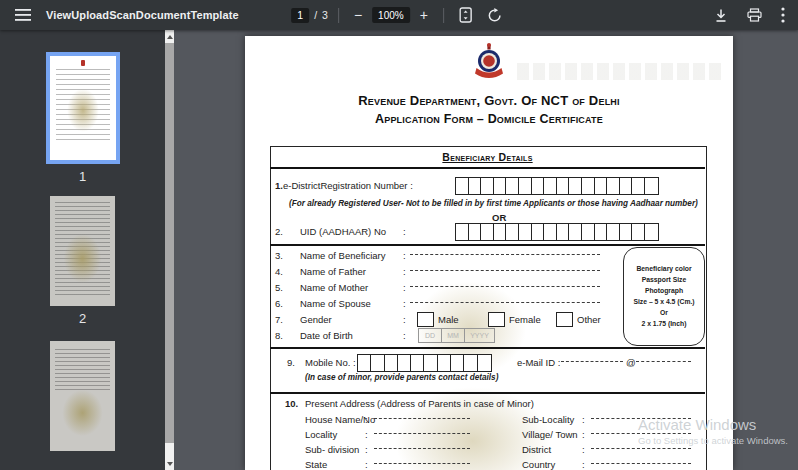  Describe the element at coordinates (292, 404) in the screenshot. I see `field-number: 10.` at that location.